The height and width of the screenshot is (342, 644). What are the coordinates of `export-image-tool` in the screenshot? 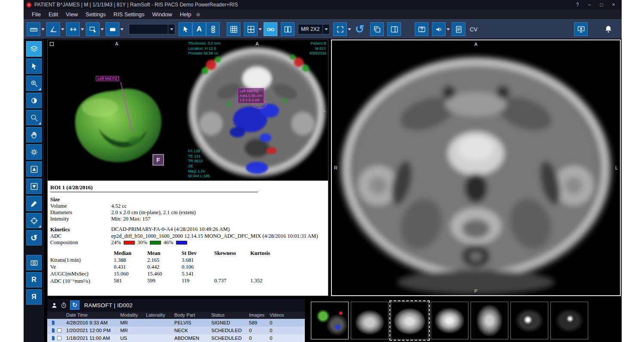 It's located at (34, 263).